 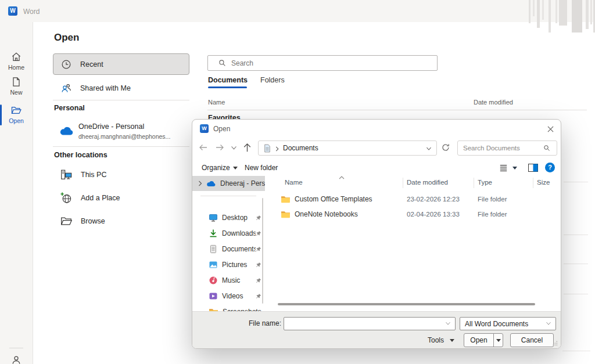 What do you see at coordinates (508, 168) in the screenshot?
I see `view-mode-button` at bounding box center [508, 168].